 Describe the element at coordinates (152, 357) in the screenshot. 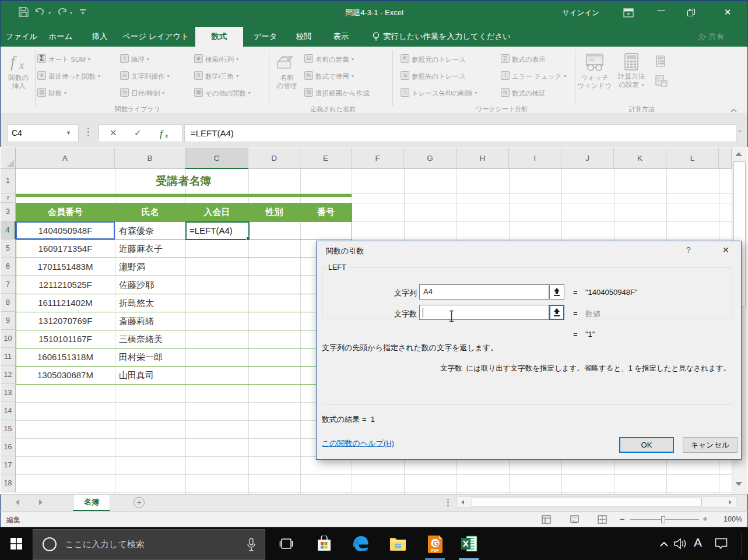

I see `cell-name: 田村栄一郎` at that location.